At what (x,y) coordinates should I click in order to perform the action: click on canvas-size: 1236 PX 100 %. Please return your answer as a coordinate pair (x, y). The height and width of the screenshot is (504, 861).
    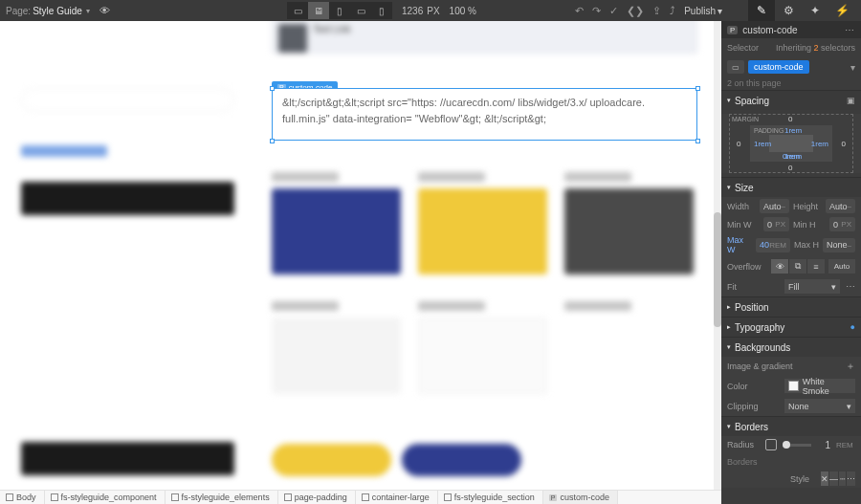
    Looking at the image, I should click on (439, 11).